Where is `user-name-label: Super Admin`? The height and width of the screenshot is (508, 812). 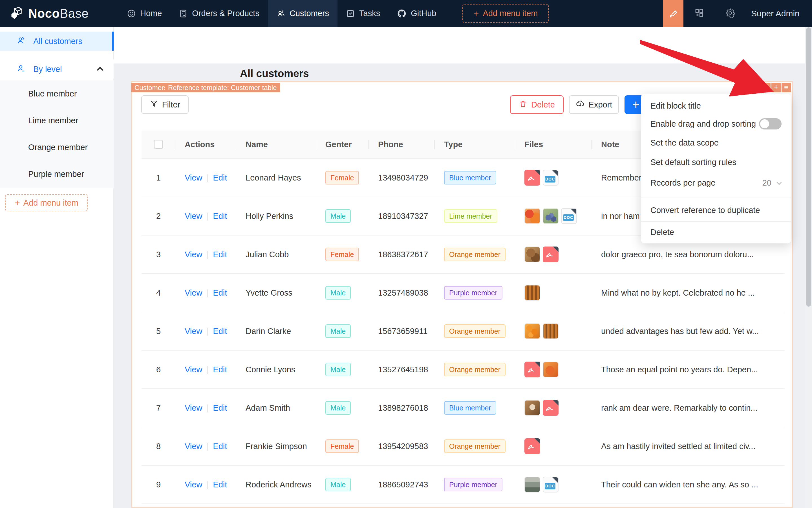
user-name-label: Super Admin is located at coordinates (775, 13).